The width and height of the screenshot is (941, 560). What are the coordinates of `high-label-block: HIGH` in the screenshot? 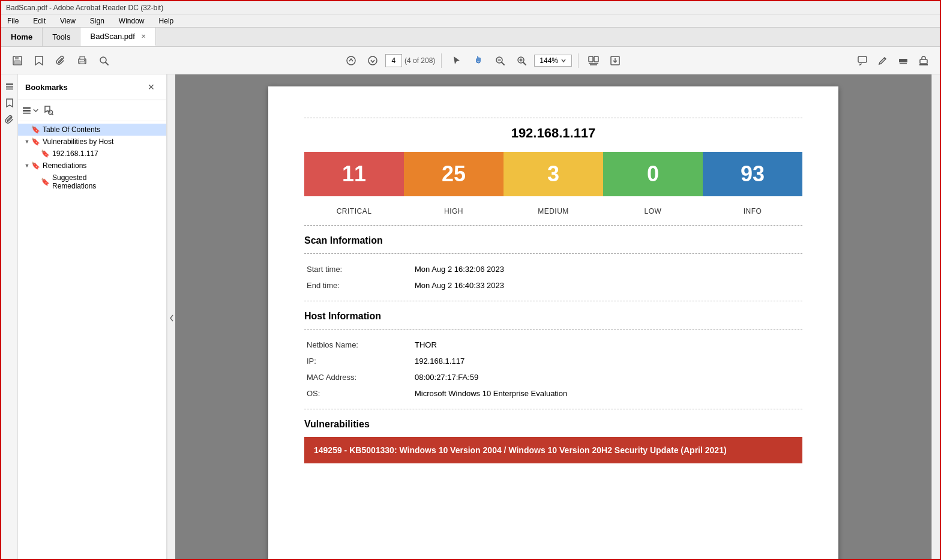 It's located at (454, 209).